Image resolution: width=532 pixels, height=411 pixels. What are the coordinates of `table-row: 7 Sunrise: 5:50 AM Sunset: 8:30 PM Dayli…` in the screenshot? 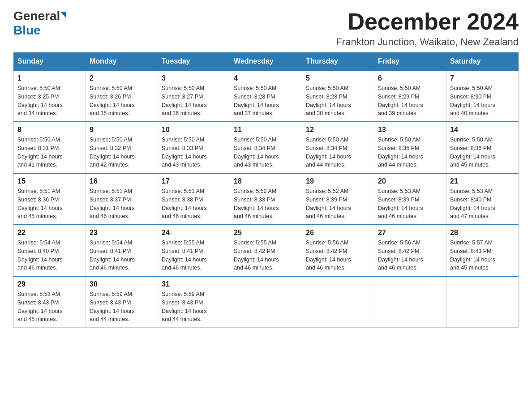 It's located at (483, 96).